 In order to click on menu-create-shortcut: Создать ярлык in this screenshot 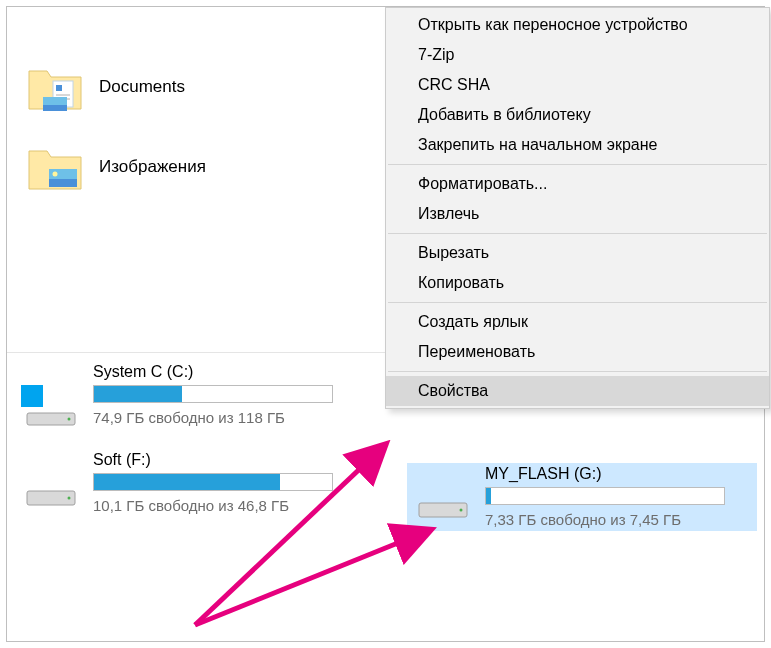, I will do `click(578, 322)`.